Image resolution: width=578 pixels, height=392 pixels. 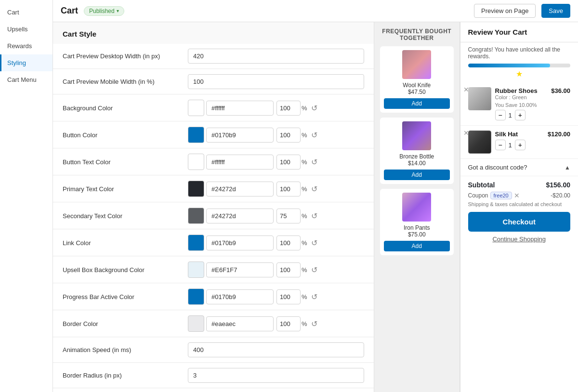 I want to click on animation-speed-row: Animation Speed (in ms), so click(x=213, y=350).